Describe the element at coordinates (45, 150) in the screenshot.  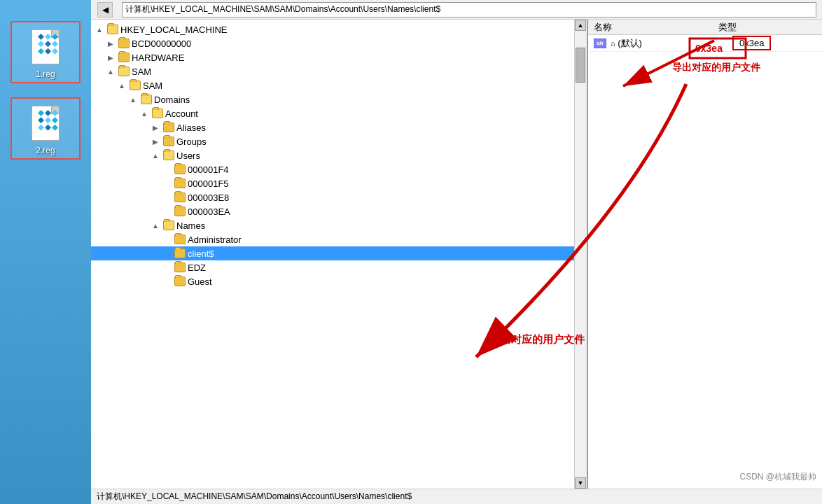
I see `reg2-label: 2.reg` at that location.